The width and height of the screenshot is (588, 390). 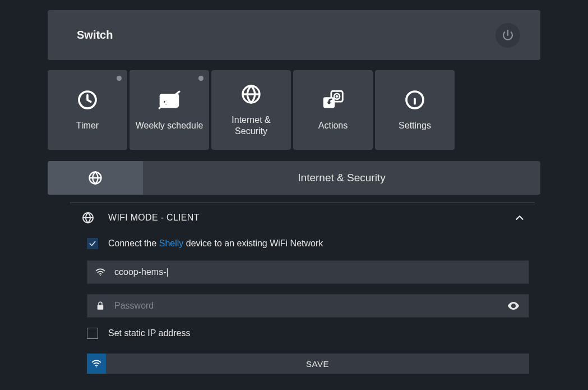 What do you see at coordinates (294, 218) in the screenshot?
I see `accordion-wifi-client: WIFI MODE - CLIENT` at bounding box center [294, 218].